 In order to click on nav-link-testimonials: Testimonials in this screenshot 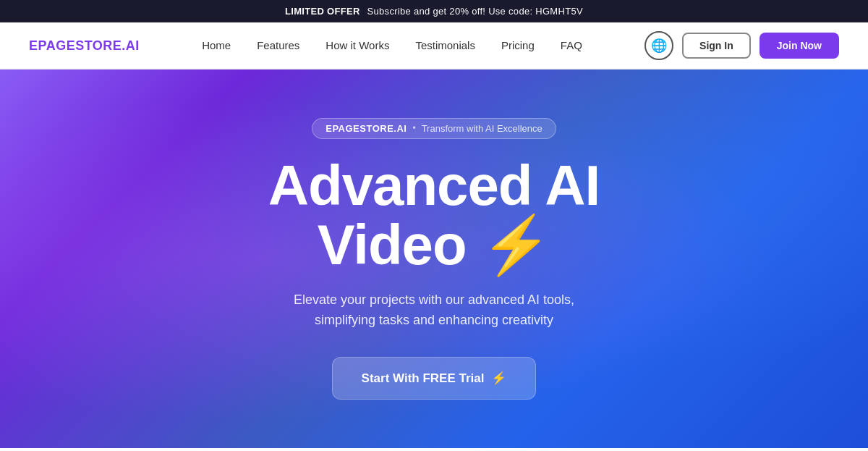, I will do `click(446, 45)`.